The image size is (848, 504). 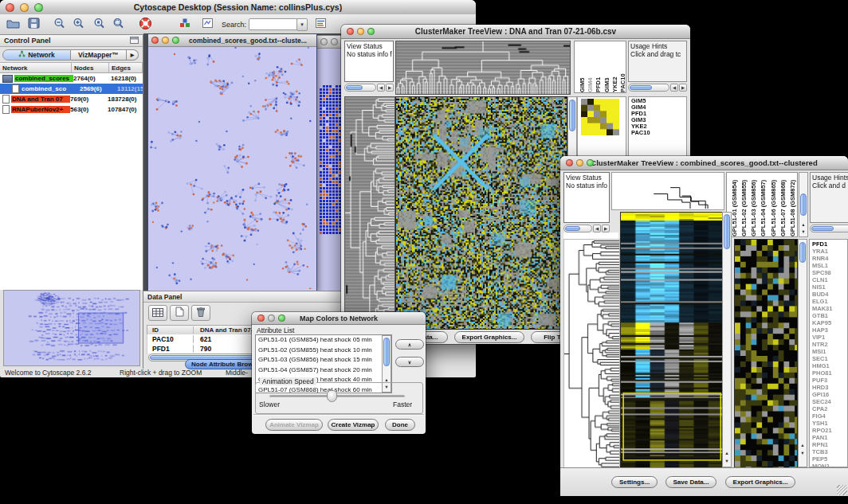 I want to click on gene-label: FIG4, so click(x=830, y=416).